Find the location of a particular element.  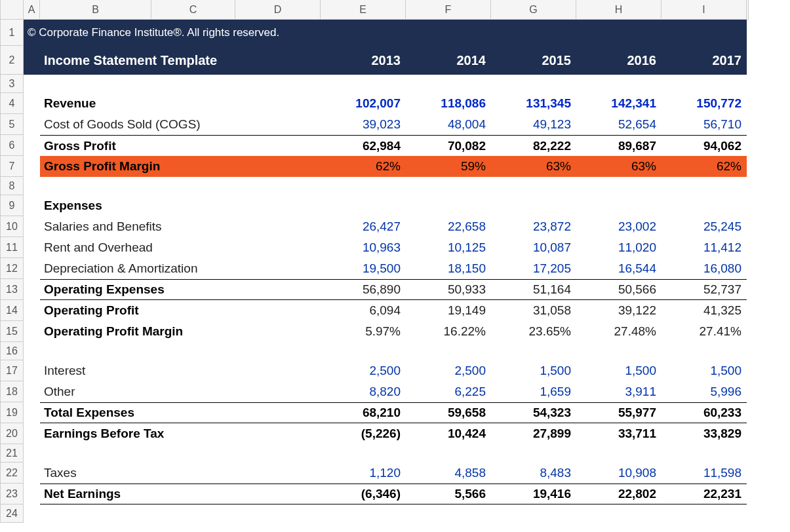

other-2017: 5,996 is located at coordinates (704, 392).